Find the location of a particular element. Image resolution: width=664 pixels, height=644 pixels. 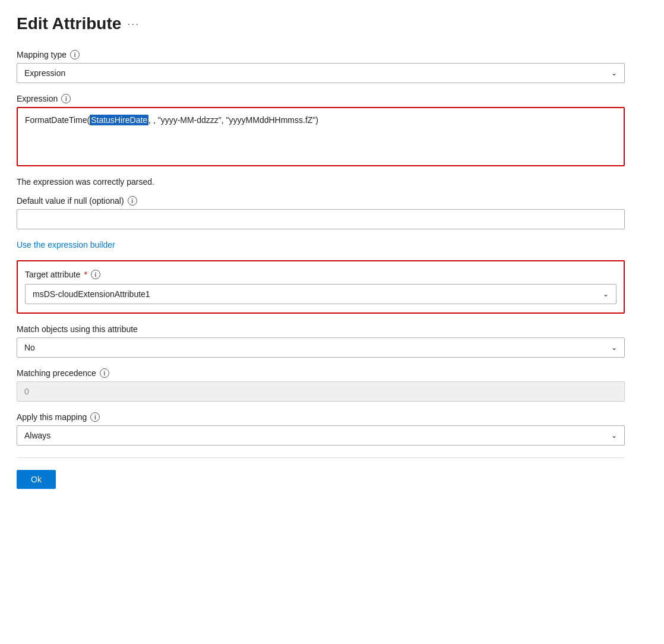

default-value-label: Default value if null (optional) i is located at coordinates (321, 201).